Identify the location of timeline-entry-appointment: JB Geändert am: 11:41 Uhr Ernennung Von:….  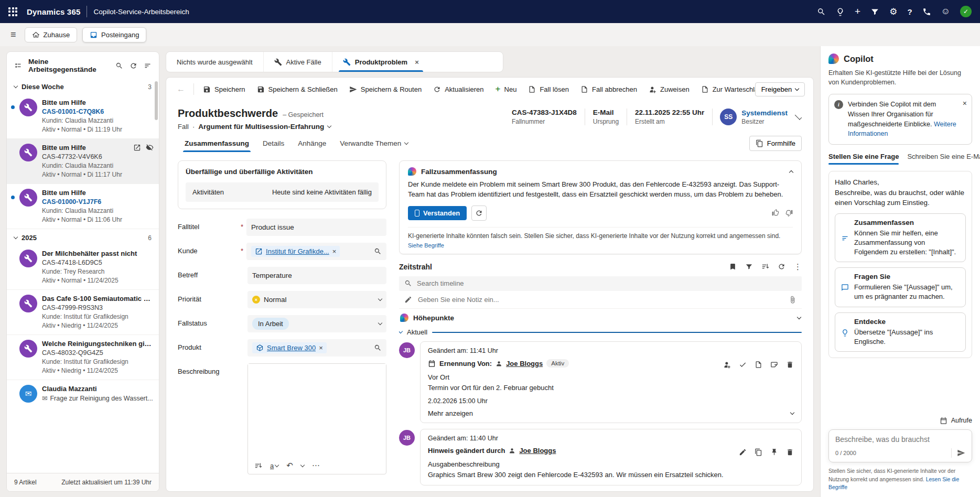
(600, 382).